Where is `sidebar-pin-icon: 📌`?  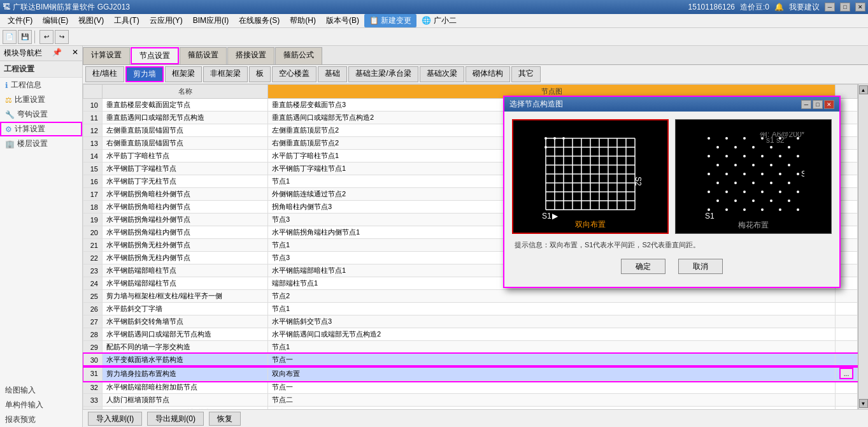 sidebar-pin-icon: 📌 is located at coordinates (57, 54).